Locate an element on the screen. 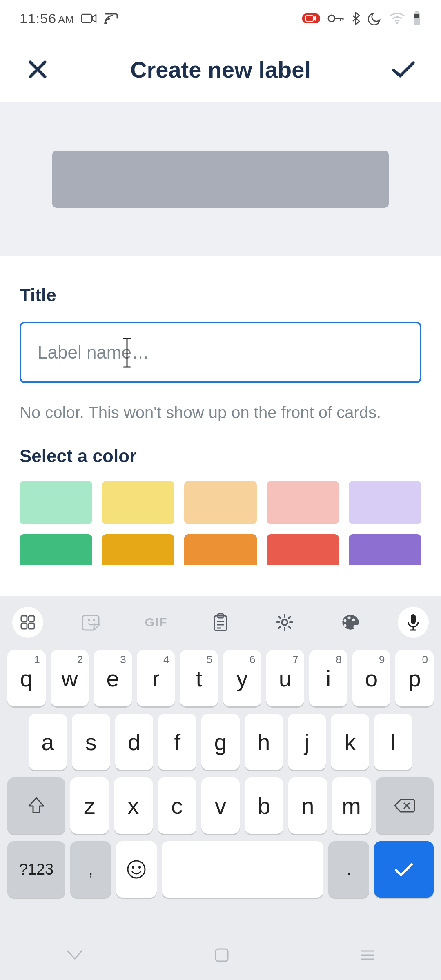 This screenshot has height=980, width=441. key-w: w2 is located at coordinates (70, 678).